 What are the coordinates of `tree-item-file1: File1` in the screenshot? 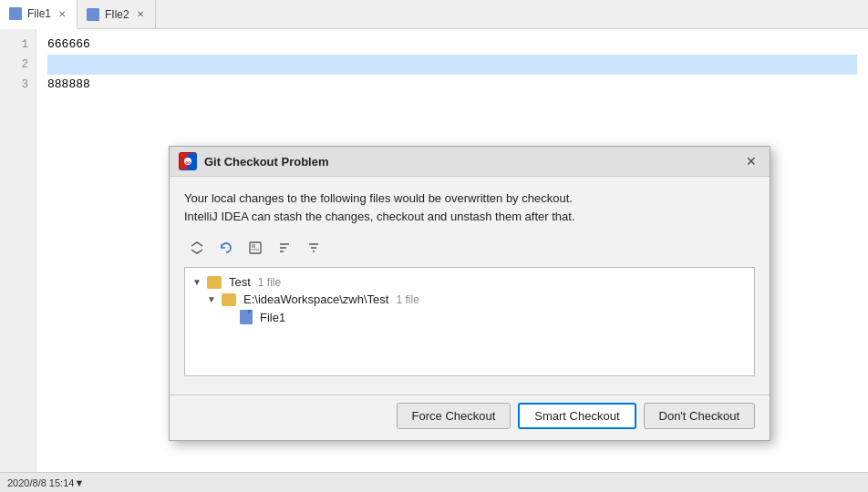 It's located at (470, 317).